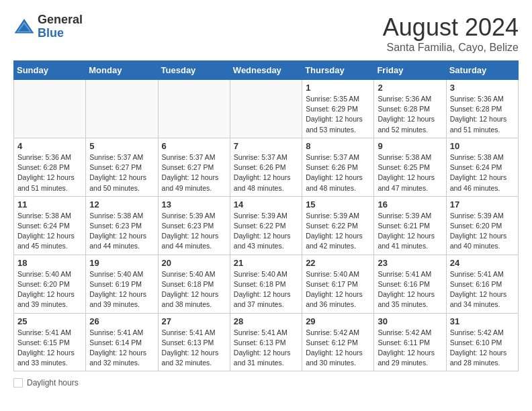  I want to click on day-number: 20, so click(194, 263).